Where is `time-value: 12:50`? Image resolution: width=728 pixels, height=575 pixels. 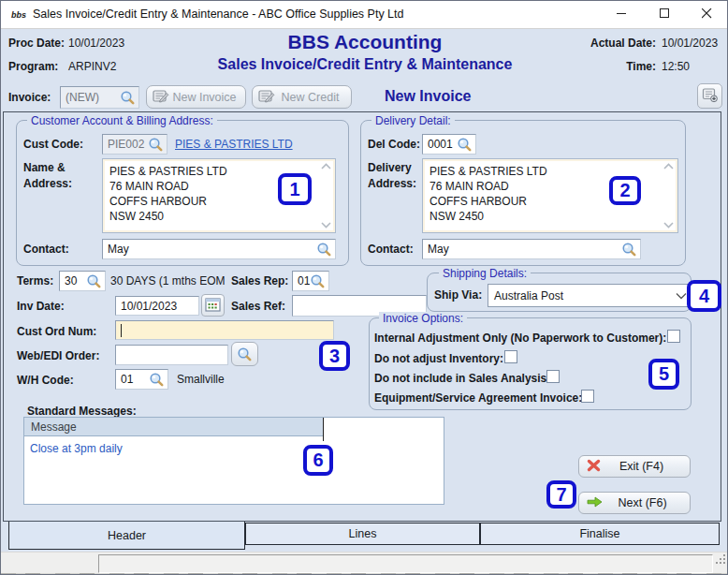 time-value: 12:50 is located at coordinates (676, 66).